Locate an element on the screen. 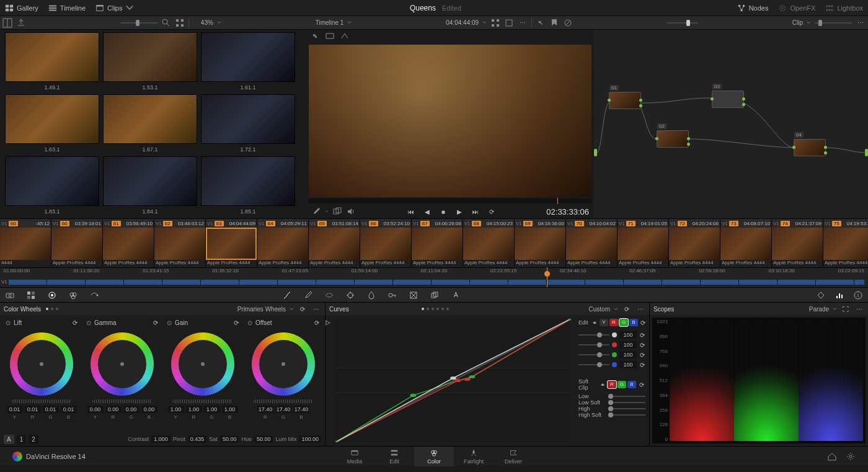  jog-wheel is located at coordinates (42, 401).